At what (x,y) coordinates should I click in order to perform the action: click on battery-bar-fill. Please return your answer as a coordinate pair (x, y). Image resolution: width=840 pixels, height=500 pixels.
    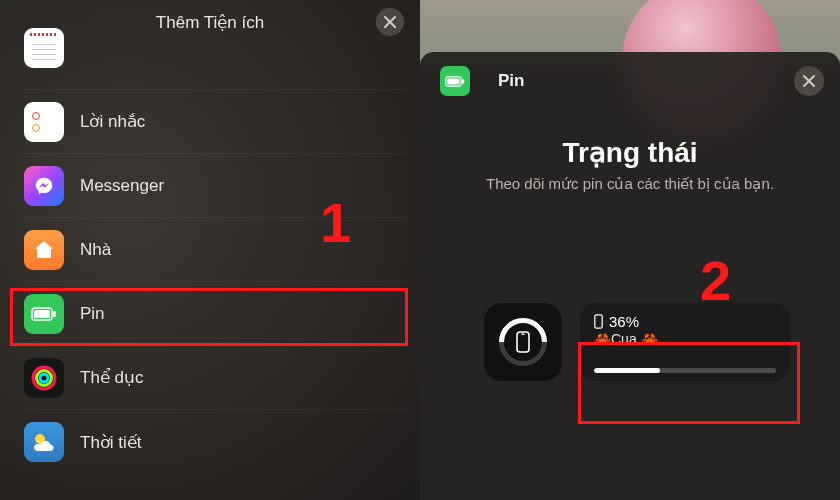
    Looking at the image, I should click on (627, 370).